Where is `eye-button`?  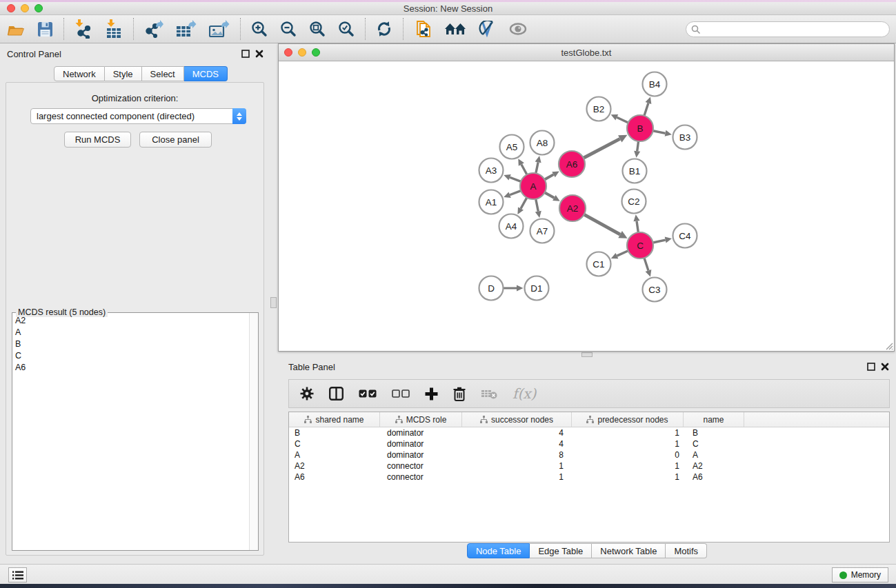 eye-button is located at coordinates (518, 29).